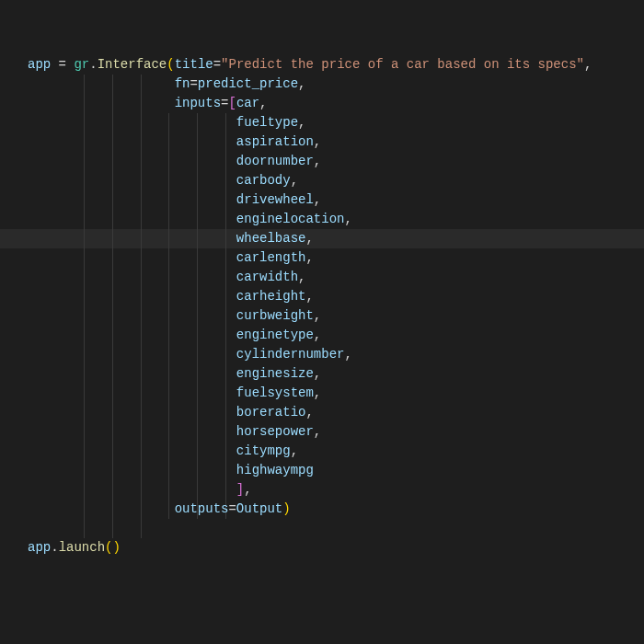 This screenshot has height=644, width=644. What do you see at coordinates (336, 316) in the screenshot?
I see `code-line: curbweight,` at bounding box center [336, 316].